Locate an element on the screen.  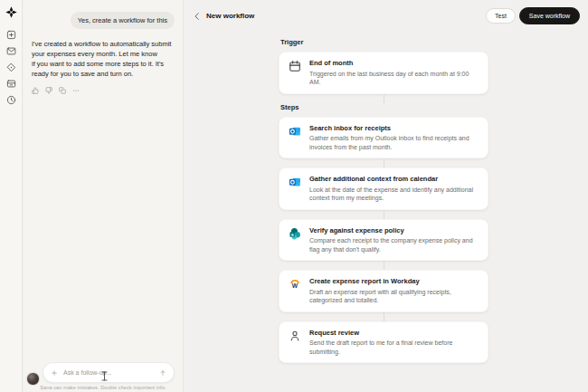
agents-icon is located at coordinates (11, 67).